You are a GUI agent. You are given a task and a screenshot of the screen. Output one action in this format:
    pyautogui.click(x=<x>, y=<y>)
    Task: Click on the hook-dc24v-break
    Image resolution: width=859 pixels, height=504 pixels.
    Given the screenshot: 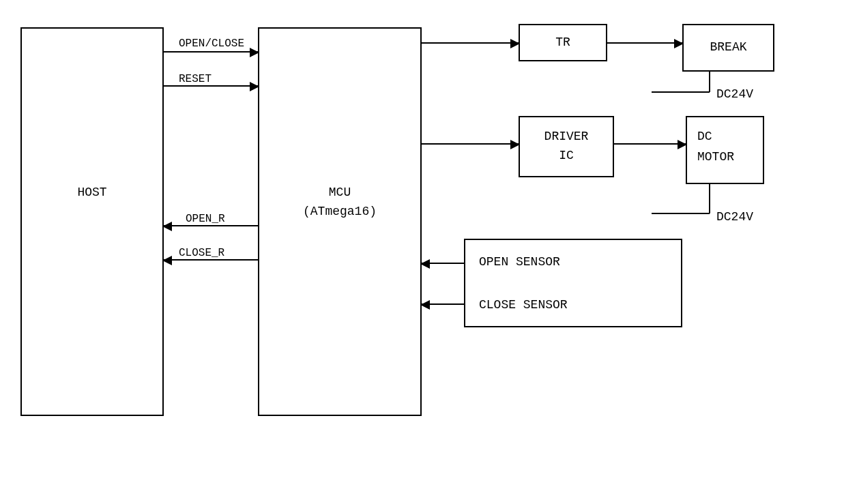 What is the action you would take?
    pyautogui.click(x=682, y=84)
    